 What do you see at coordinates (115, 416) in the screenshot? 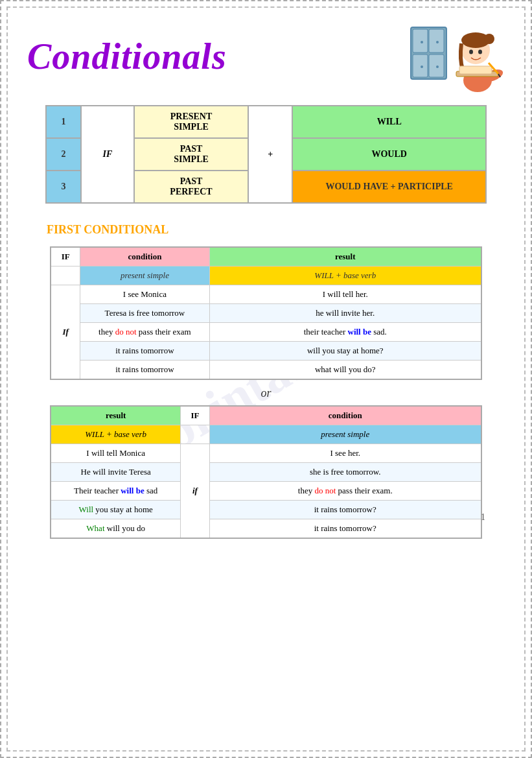
I see `col-header-result2: result` at bounding box center [115, 416].